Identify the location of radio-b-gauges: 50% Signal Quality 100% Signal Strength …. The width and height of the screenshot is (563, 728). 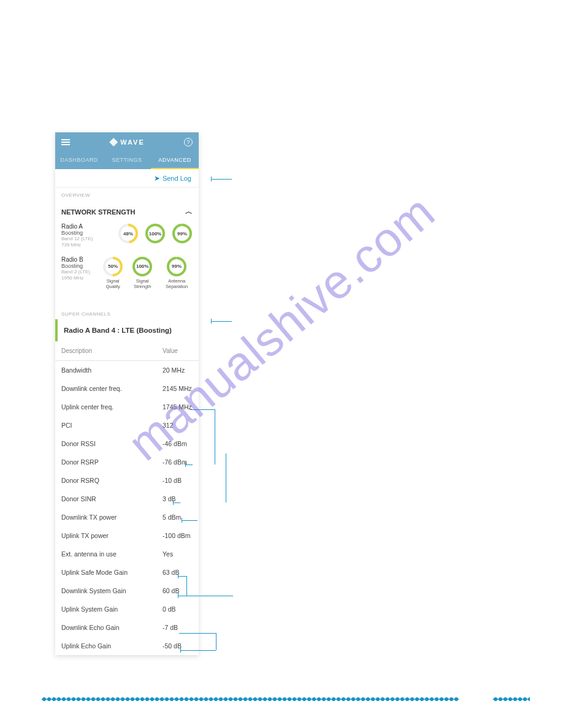
(147, 273).